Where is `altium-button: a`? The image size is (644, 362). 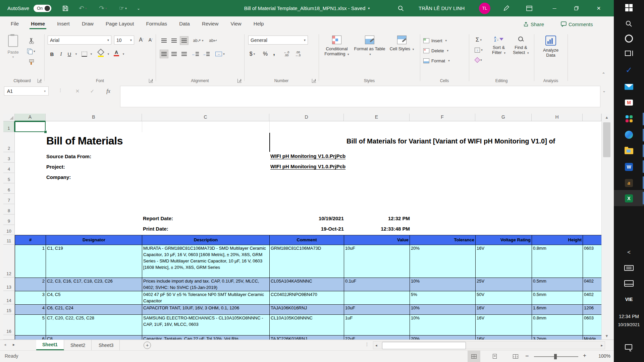 altium-button: a is located at coordinates (629, 183).